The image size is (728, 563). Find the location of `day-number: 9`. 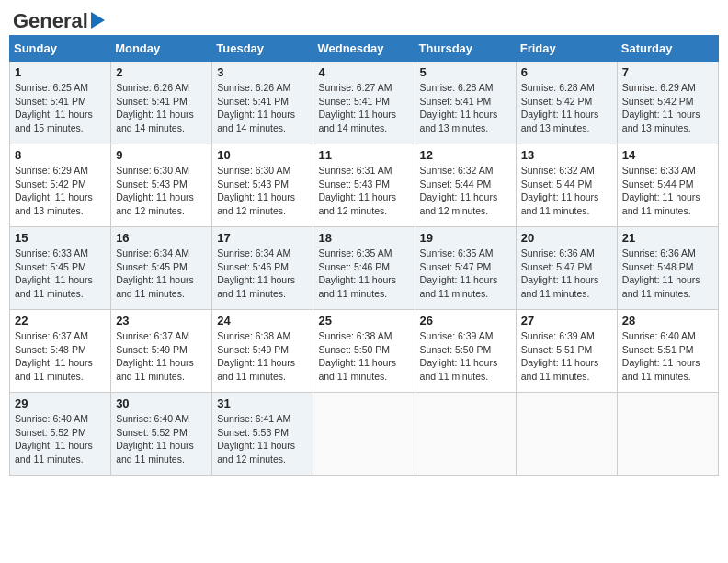

day-number: 9 is located at coordinates (162, 155).